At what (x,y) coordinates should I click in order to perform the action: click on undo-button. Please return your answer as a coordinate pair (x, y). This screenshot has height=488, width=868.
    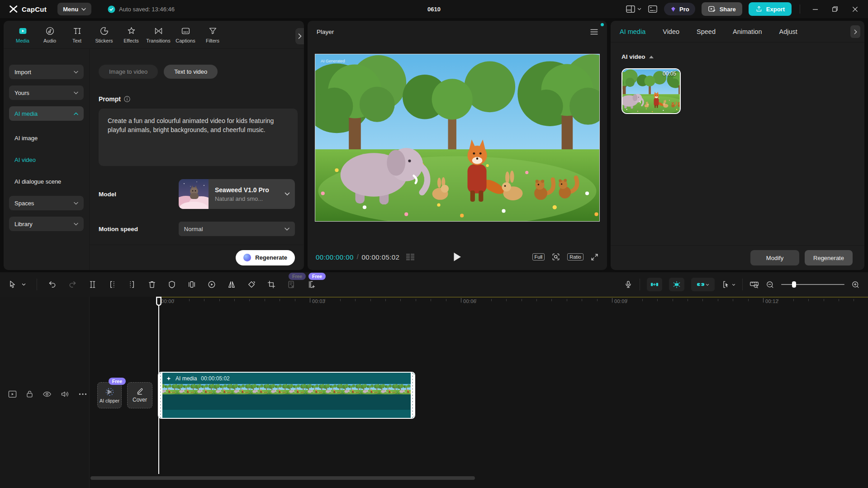
    Looking at the image, I should click on (52, 284).